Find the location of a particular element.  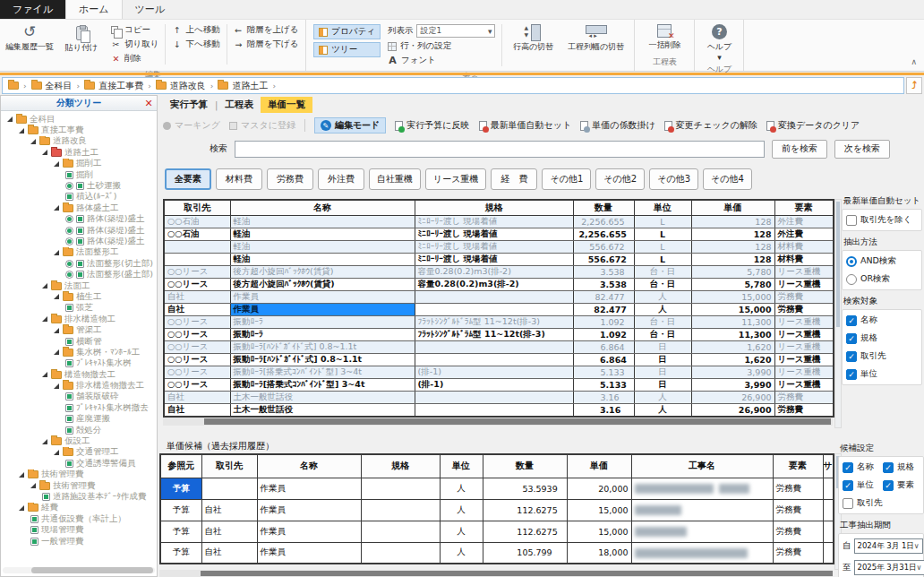

cell-qty: 556.672 is located at coordinates (603, 259).